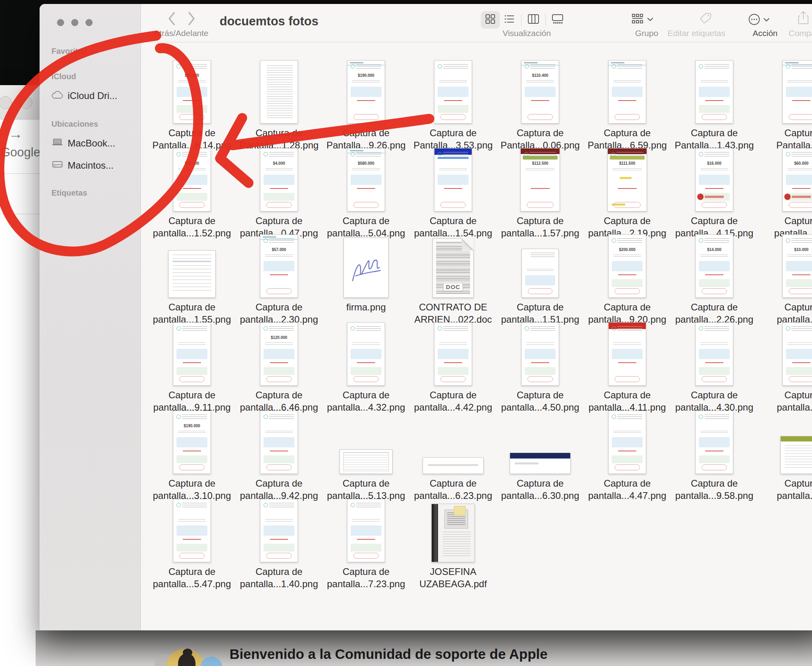 Image resolution: width=812 pixels, height=666 pixels. Describe the element at coordinates (453, 456) in the screenshot. I see `file-item: Captura depantalla...6.23.png` at that location.